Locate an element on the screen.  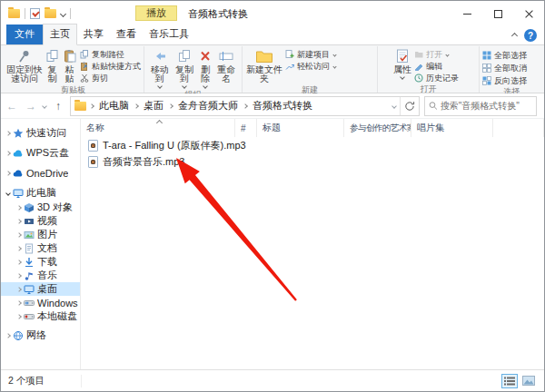
new-folder-button: 新建文件夹 is located at coordinates (264, 66).